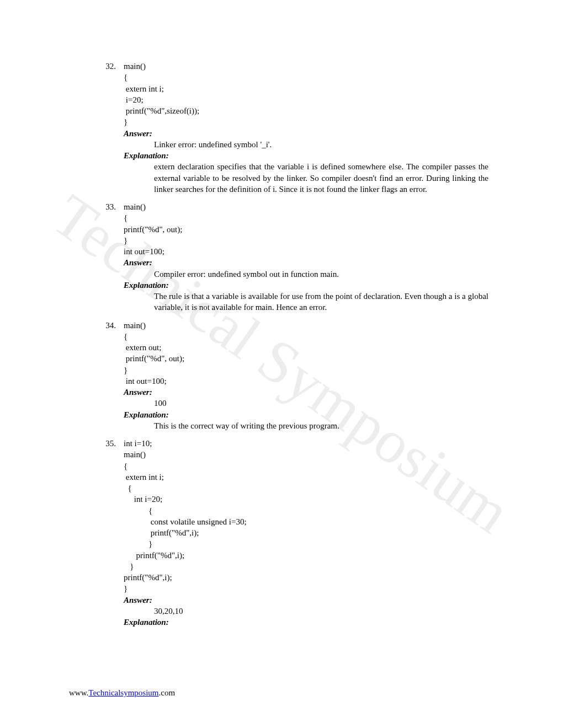 Image resolution: width=563 pixels, height=728 pixels. What do you see at coordinates (124, 693) in the screenshot?
I see `footer-link: Technicalsymposium` at bounding box center [124, 693].